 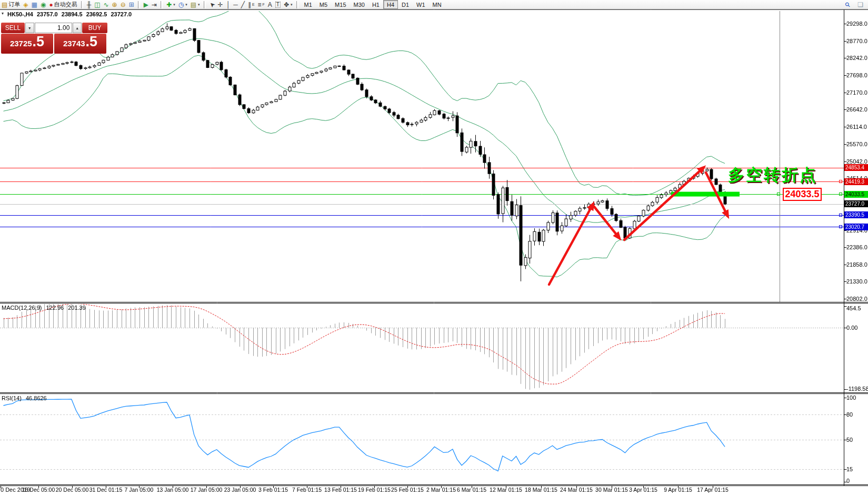 What do you see at coordinates (39, 42) in the screenshot?
I see `sell-price-pips: .5` at bounding box center [39, 42].